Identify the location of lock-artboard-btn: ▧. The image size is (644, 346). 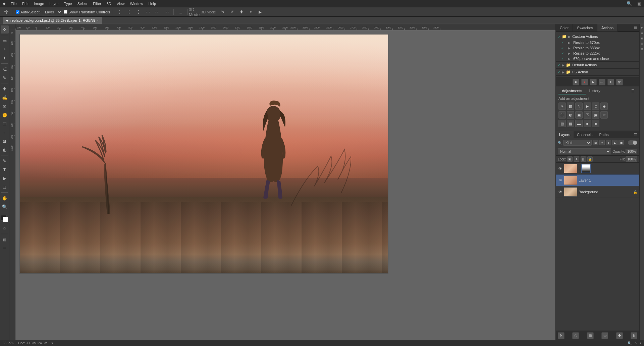
(583, 159).